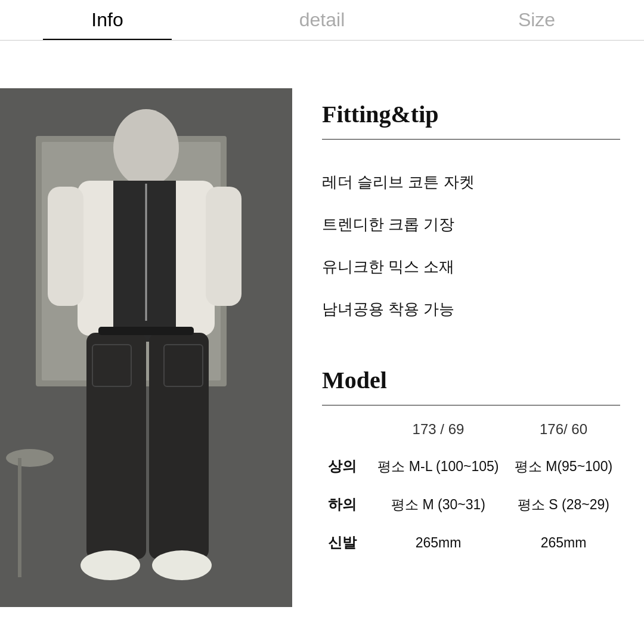 This screenshot has height=644, width=644. What do you see at coordinates (346, 543) in the screenshot?
I see `row-shoes-label: 신발` at bounding box center [346, 543].